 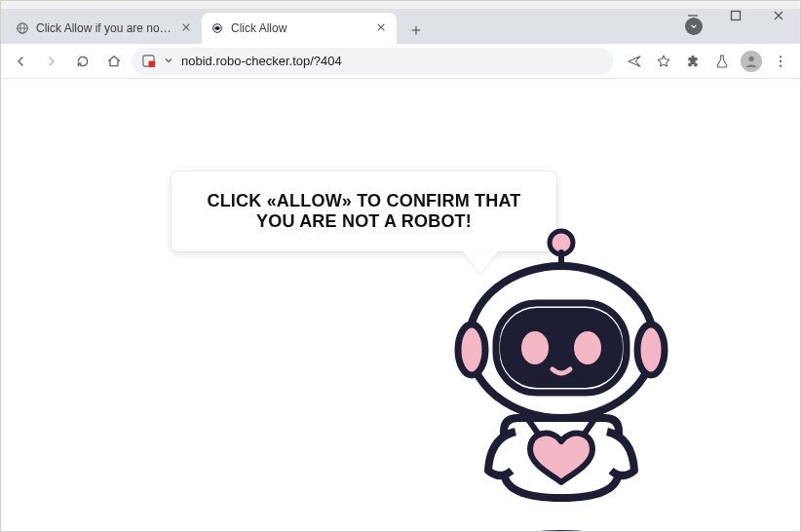 What do you see at coordinates (372, 61) in the screenshot?
I see `address-bar: nobid.robo-checker.top/?404` at bounding box center [372, 61].